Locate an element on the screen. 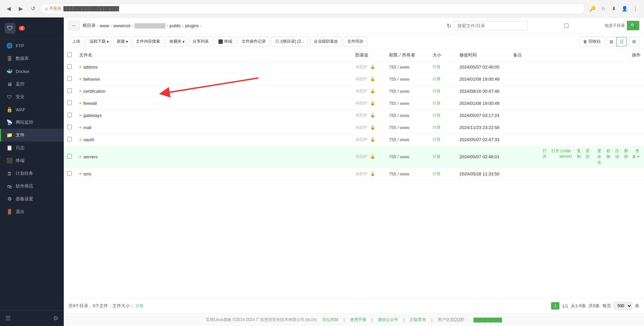  table-row: ▪servers未防护 🔓755 / www计算2024/05/07 02:48… is located at coordinates (354, 157).